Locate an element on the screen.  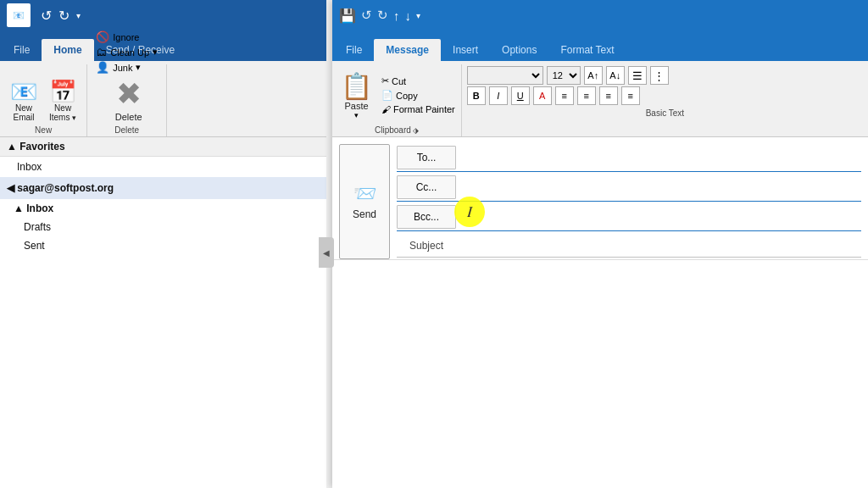
junk-label: Junk is located at coordinates (122, 68).